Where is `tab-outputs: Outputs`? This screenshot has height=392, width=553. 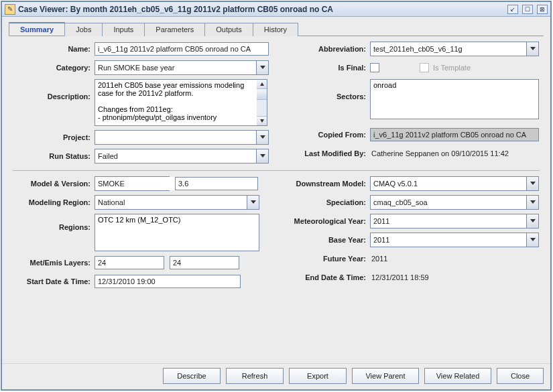 tab-outputs: Outputs is located at coordinates (229, 29).